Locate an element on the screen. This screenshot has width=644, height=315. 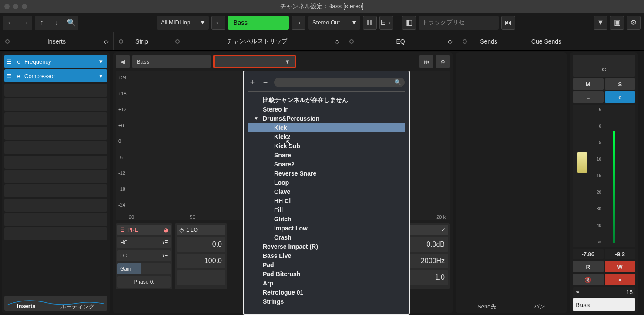
list-item: Retrologue 01 is located at coordinates (326, 292).